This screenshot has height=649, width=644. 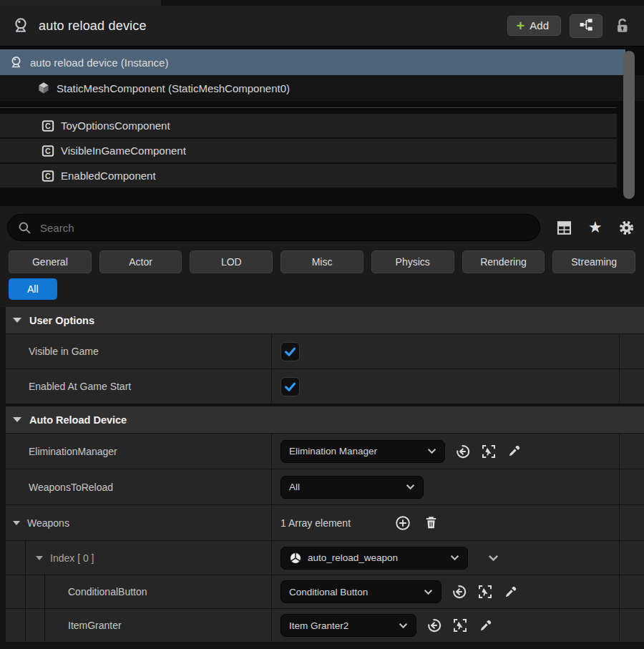 What do you see at coordinates (322, 262) in the screenshot?
I see `filter-tabs: GeneralActorLODMiscPhysicsRenderingStrea…` at bounding box center [322, 262].